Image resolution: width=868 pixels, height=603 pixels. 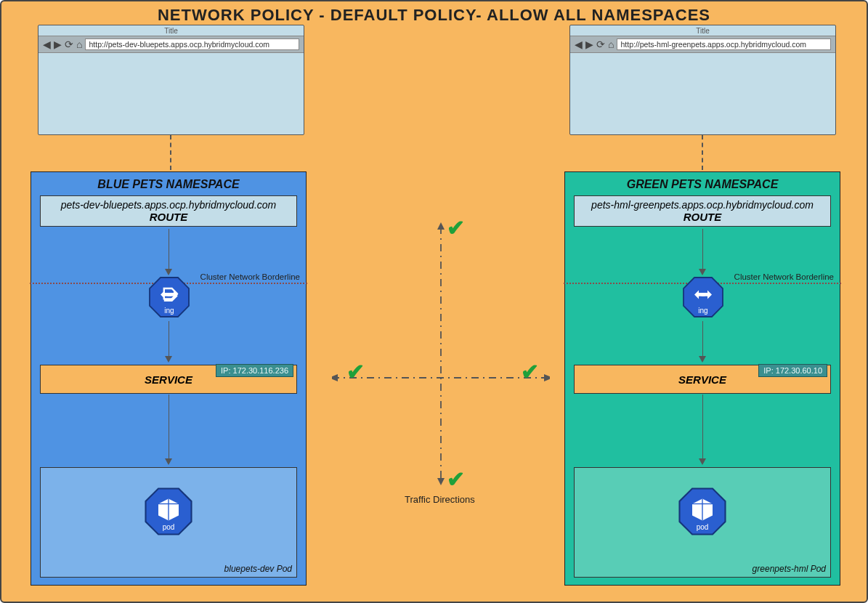 I want to click on pod-panel: pod bluepets-dev Pod, so click(x=169, y=522).